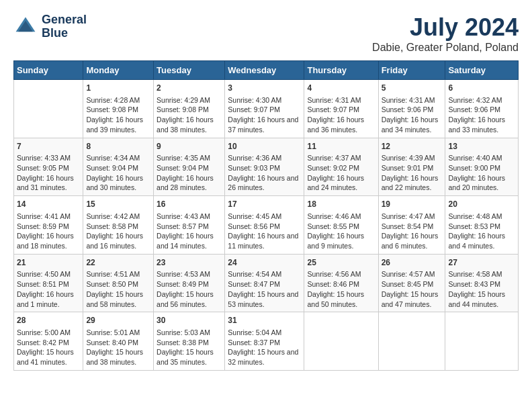  I want to click on cell-content: Sunrise: 4:58 AM Sunset: 8:43 PM Dayligh…, so click(482, 289).